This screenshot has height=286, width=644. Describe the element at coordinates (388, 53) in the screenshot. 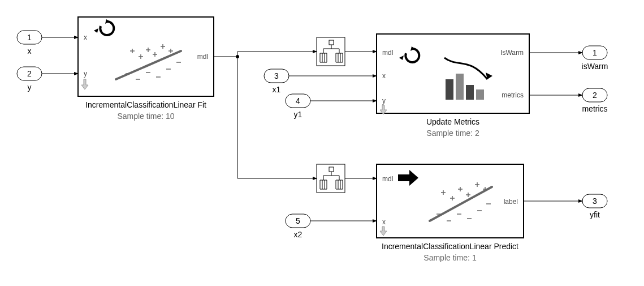

I see `update-port-mdl: mdl` at that location.